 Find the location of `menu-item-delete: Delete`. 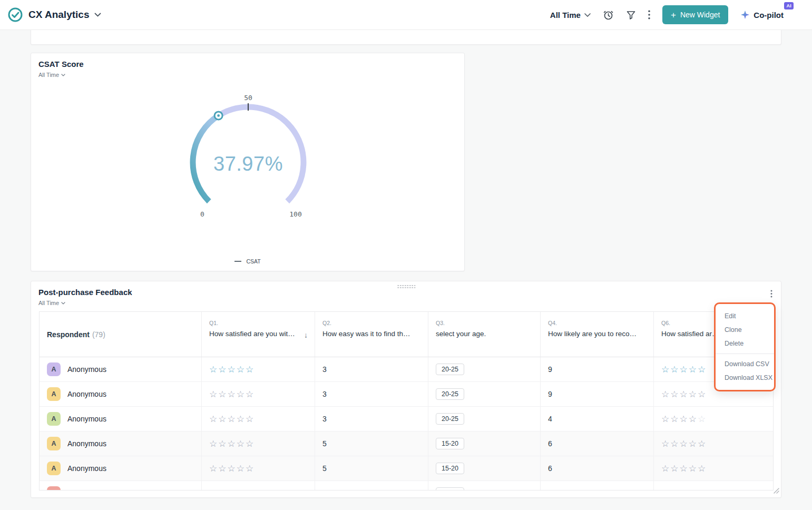

menu-item-delete: Delete is located at coordinates (745, 344).